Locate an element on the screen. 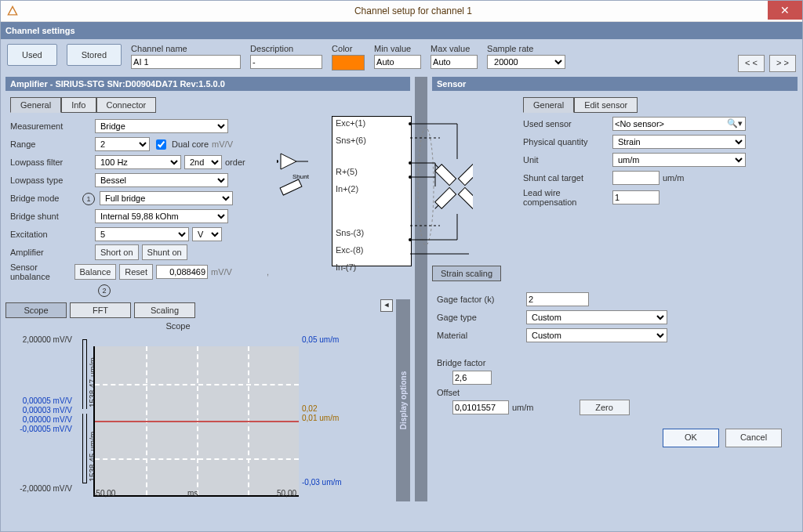 This screenshot has width=803, height=532. channel-name-group: Channel name is located at coordinates (186, 56).